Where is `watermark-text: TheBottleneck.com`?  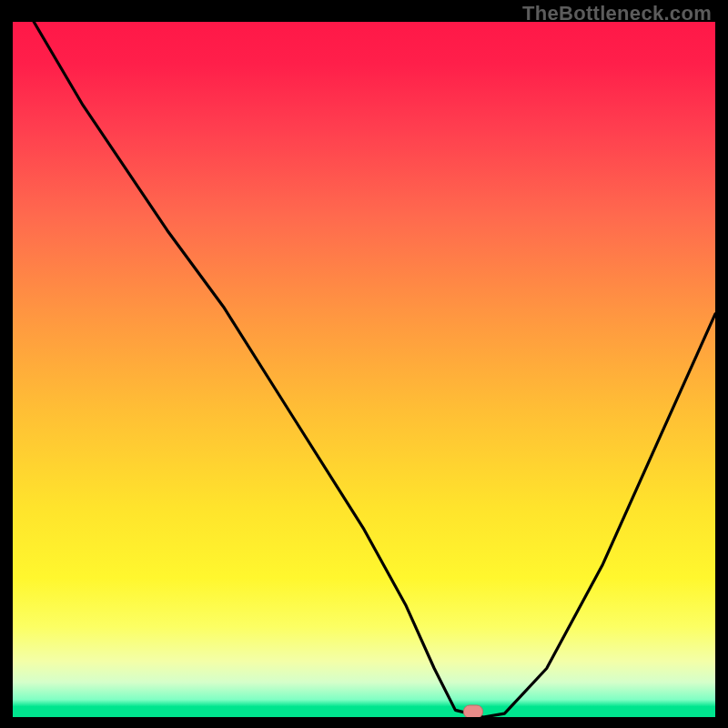
watermark-text: TheBottleneck.com is located at coordinates (617, 14).